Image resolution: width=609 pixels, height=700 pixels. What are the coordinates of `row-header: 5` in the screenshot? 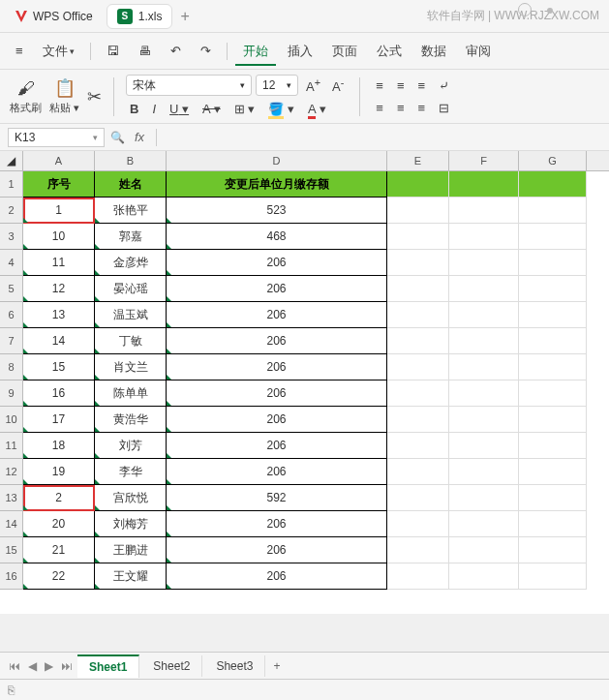 It's located at (12, 289).